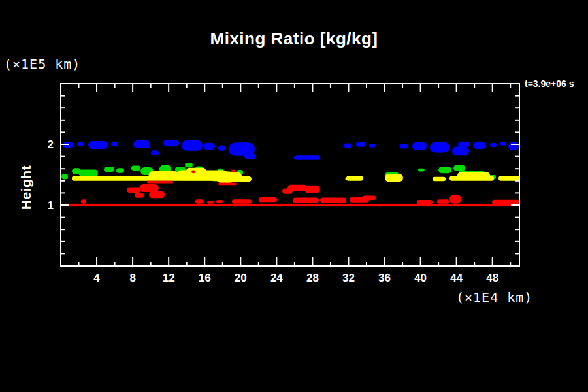  Describe the element at coordinates (205, 278) in the screenshot. I see `x-tick-label: 16` at that location.